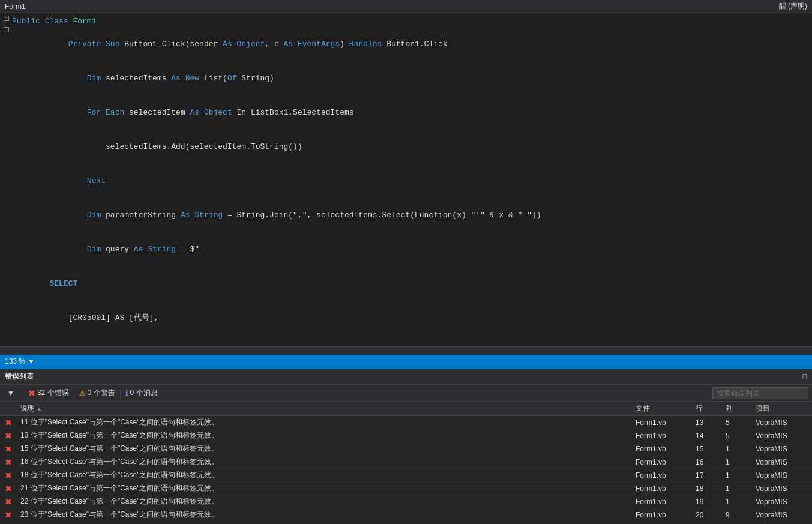 The width and height of the screenshot is (812, 524). Describe the element at coordinates (324, 449) in the screenshot. I see `row-description: 15 位于"Select Case"与第一个"Case"之间的语句和标签无效。` at that location.